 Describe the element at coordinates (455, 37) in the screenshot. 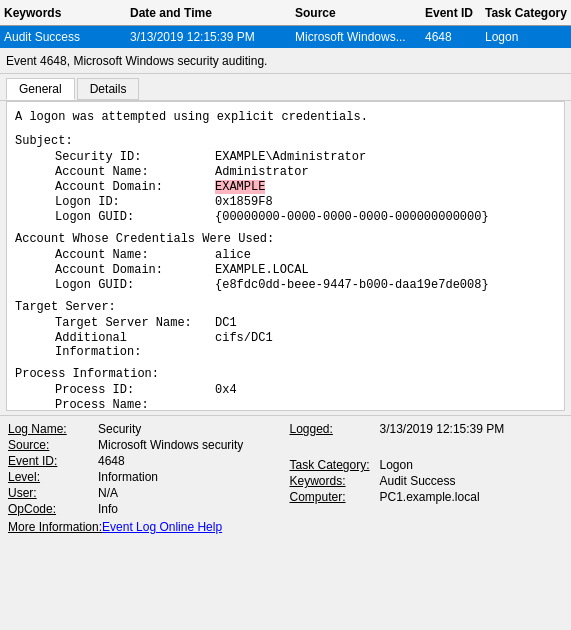

I see `cell-eventid: 4648` at that location.